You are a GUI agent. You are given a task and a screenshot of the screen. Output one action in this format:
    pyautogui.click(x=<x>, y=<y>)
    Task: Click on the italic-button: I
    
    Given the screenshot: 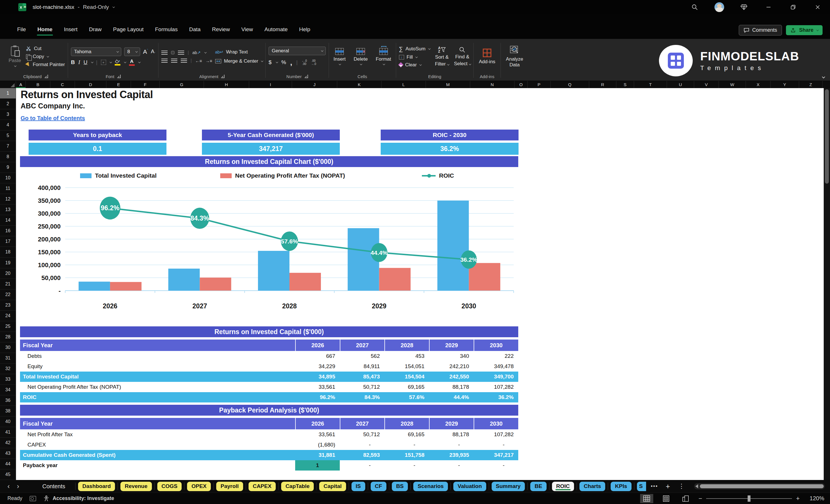 What is the action you would take?
    pyautogui.click(x=79, y=62)
    